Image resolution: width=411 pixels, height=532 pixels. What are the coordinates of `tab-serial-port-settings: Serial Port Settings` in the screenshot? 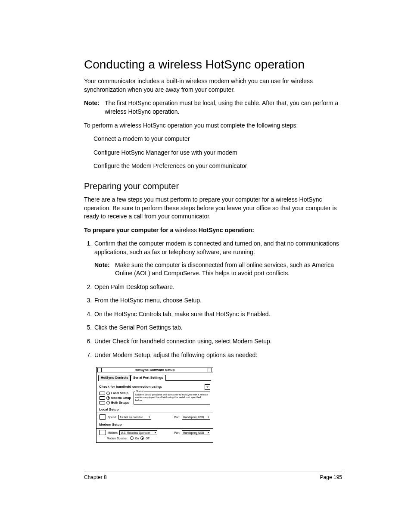 It's located at (148, 377).